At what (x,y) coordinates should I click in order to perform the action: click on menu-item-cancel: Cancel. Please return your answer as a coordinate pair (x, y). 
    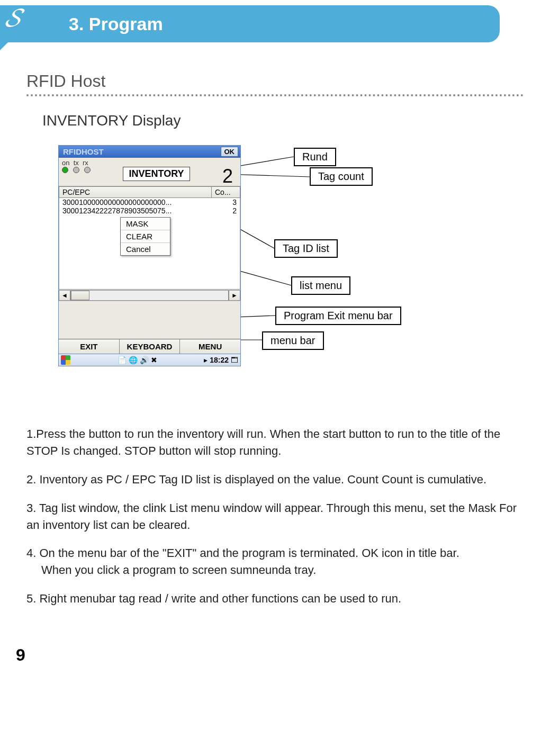
    Looking at the image, I should click on (145, 249).